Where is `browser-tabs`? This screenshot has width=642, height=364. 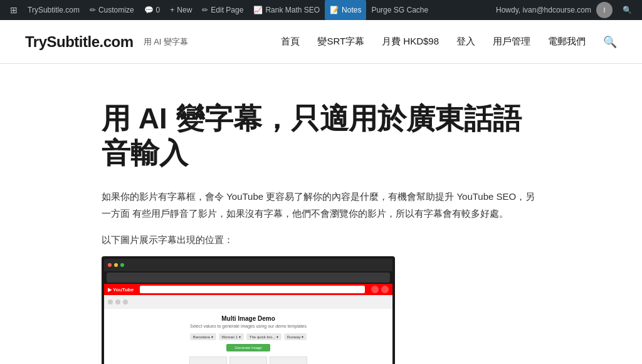 browser-tabs is located at coordinates (248, 265).